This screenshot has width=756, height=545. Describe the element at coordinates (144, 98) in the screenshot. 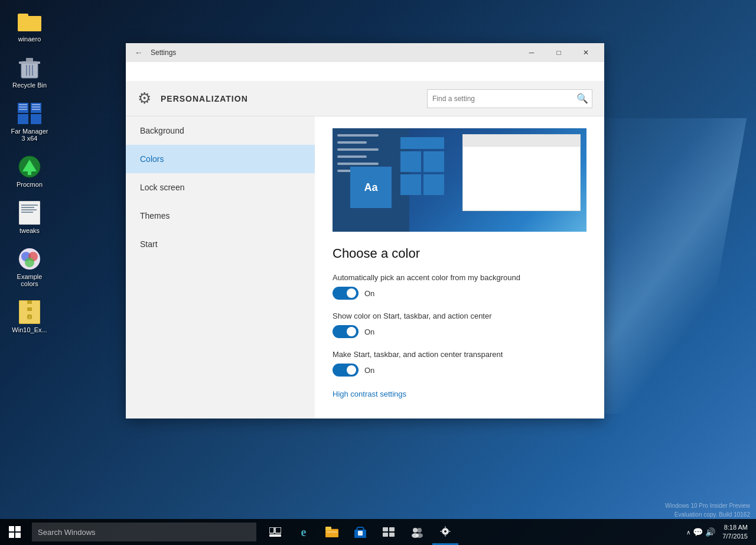

I see `settings-gear-icon: ⚙` at that location.